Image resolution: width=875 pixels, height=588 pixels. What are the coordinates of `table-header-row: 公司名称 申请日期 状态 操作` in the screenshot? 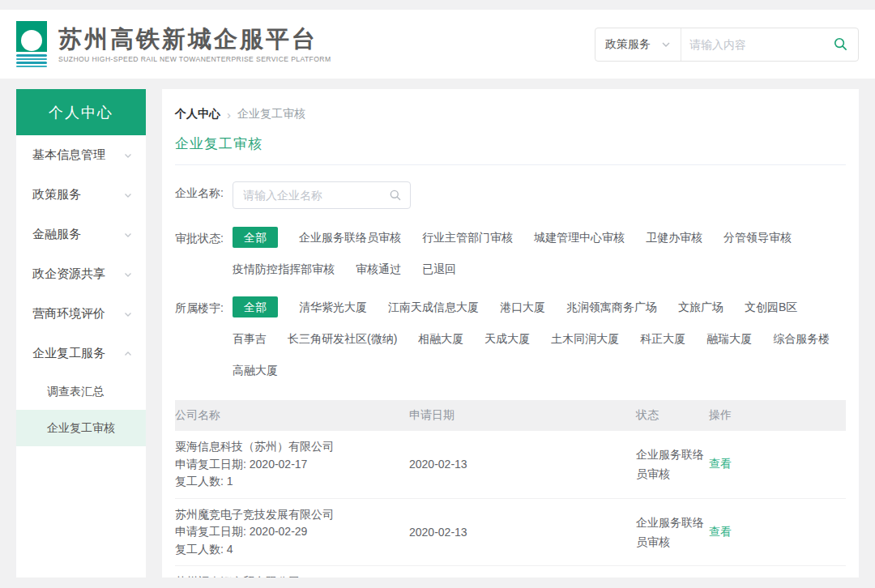 It's located at (510, 415).